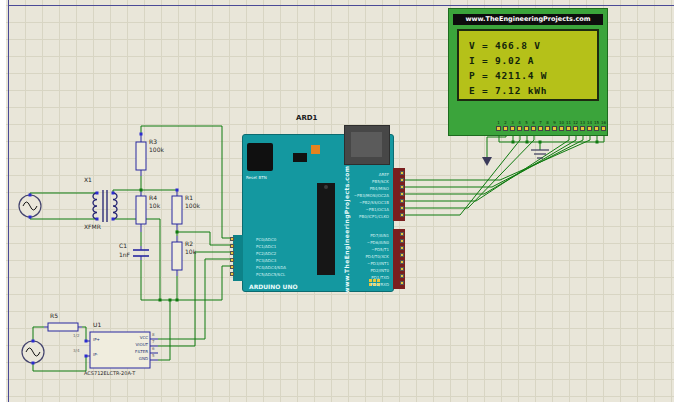  Describe the element at coordinates (526, 125) in the screenshot. I see `lcd-pin: 5` at that location.